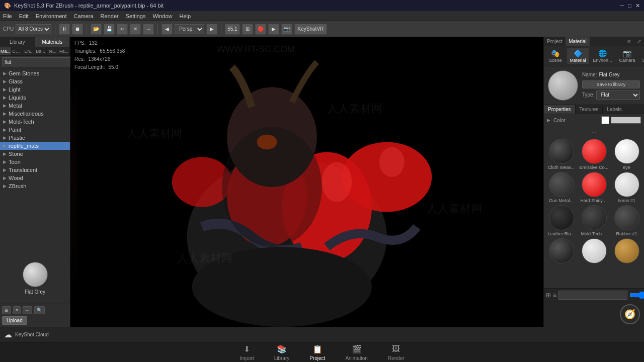 The height and width of the screenshot is (362, 644). Describe the element at coordinates (35, 130) in the screenshot. I see `group-paint: ▶ Paint` at that location.